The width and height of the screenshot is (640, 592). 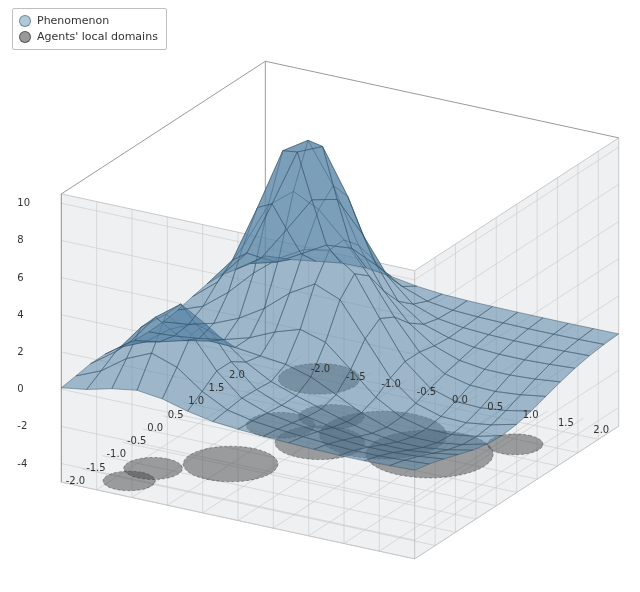 I want to click on phenomenon-swatch, so click(x=25, y=21).